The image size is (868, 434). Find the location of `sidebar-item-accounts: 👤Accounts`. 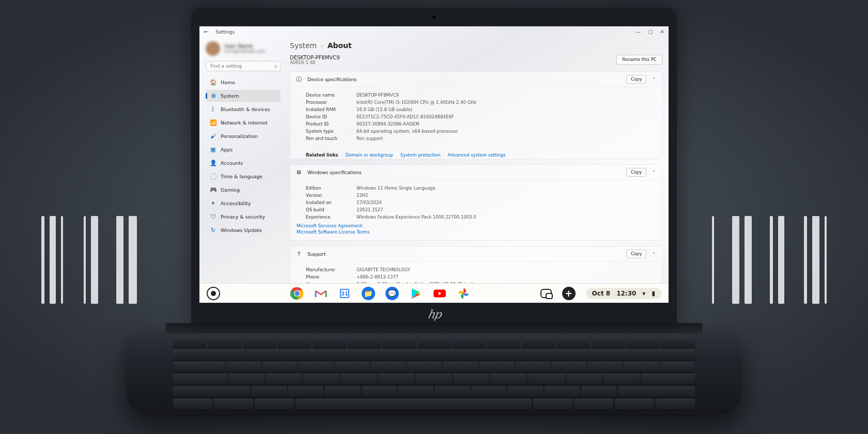

sidebar-item-accounts: 👤Accounts is located at coordinates (243, 163).